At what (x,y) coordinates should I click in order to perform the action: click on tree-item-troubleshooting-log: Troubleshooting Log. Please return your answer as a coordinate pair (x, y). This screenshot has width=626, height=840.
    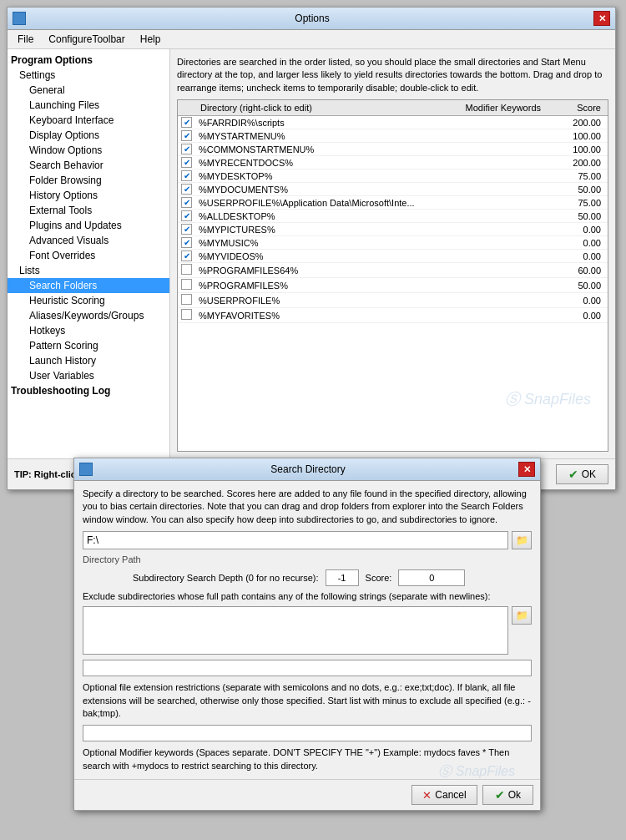
    Looking at the image, I should click on (88, 391).